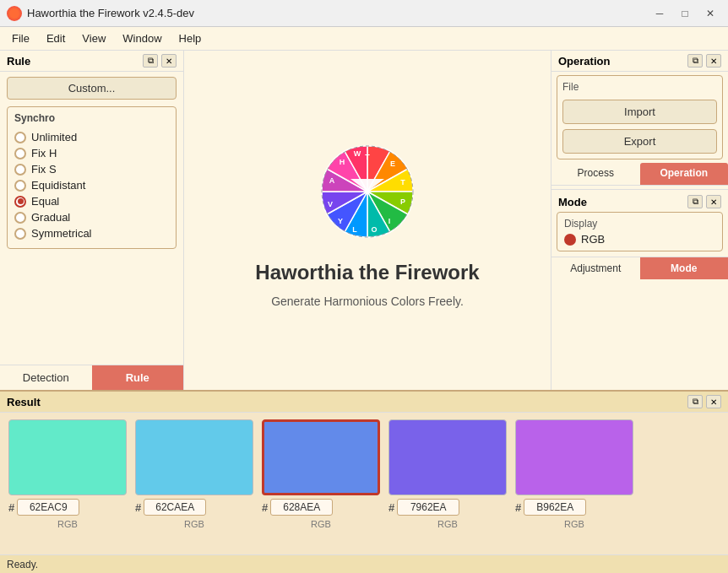 The image size is (728, 573). I want to click on result-panel-controls: ⧉ ✕, so click(704, 402).